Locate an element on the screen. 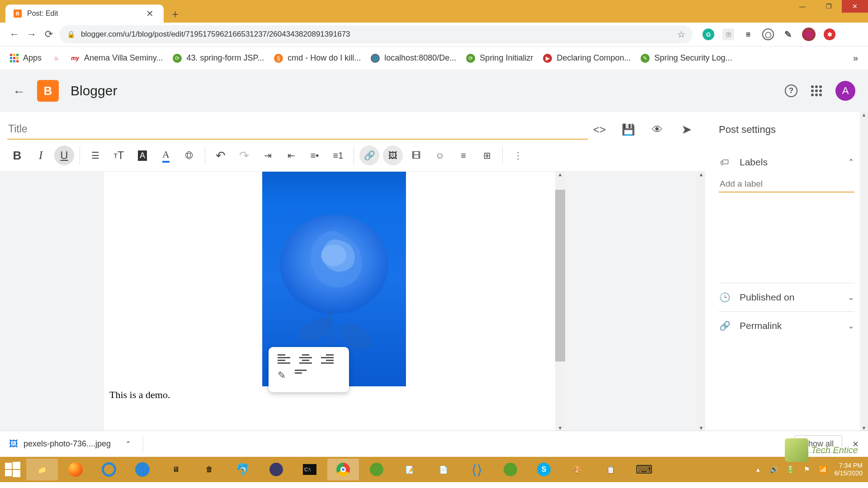  caption-icon is located at coordinates (301, 375).